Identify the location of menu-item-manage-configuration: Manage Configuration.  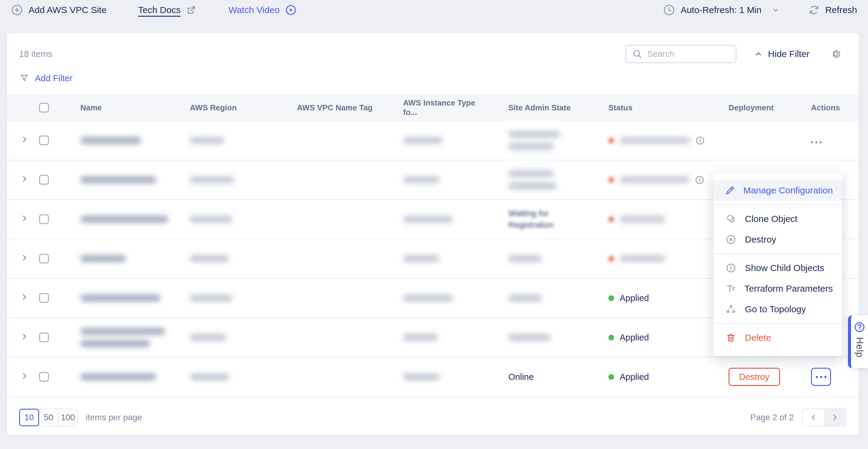
(778, 191).